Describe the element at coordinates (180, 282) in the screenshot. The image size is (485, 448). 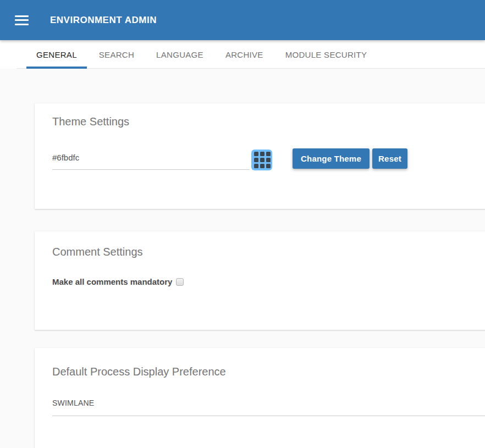
I see `mandatory-comments-checkbox` at that location.